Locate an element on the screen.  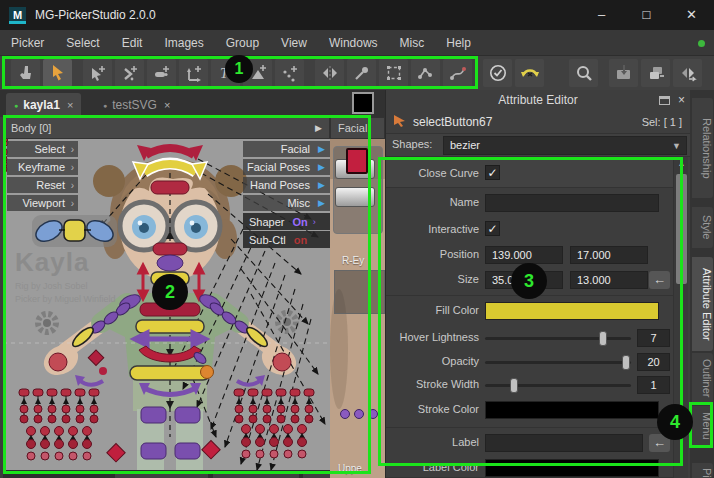
picker-bottom-strip is located at coordinates (166, 474).